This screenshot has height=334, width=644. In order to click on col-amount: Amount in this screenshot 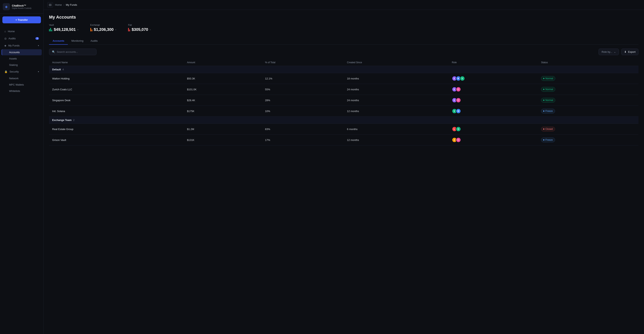, I will do `click(223, 62)`.